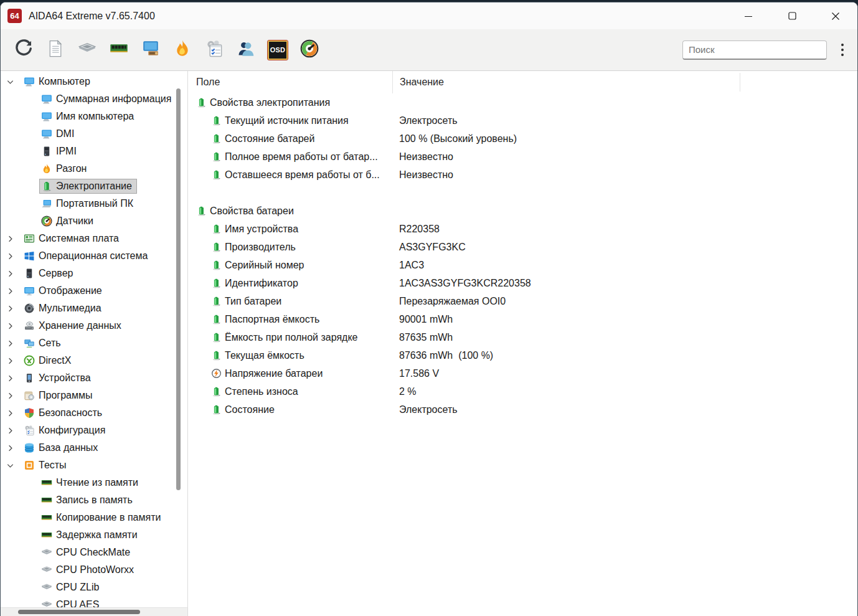 The width and height of the screenshot is (858, 616). Describe the element at coordinates (102, 518) in the screenshot. I see `tree-item-target: Копирование в памяти` at that location.